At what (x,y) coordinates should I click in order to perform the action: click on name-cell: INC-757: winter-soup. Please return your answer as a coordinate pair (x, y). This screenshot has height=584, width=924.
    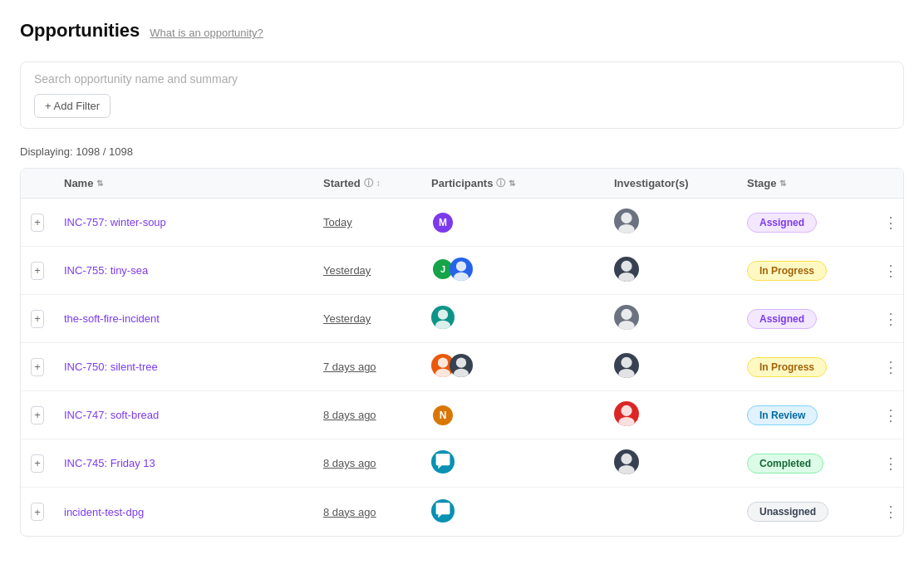
    Looking at the image, I should click on (184, 223).